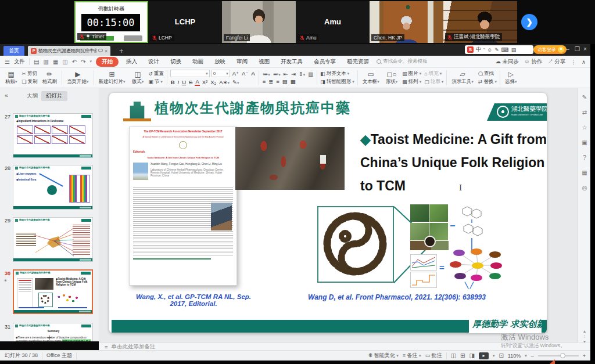  What do you see at coordinates (12, 78) in the screenshot?
I see `paste-button: ▤ 粘贴▾` at bounding box center [12, 78].